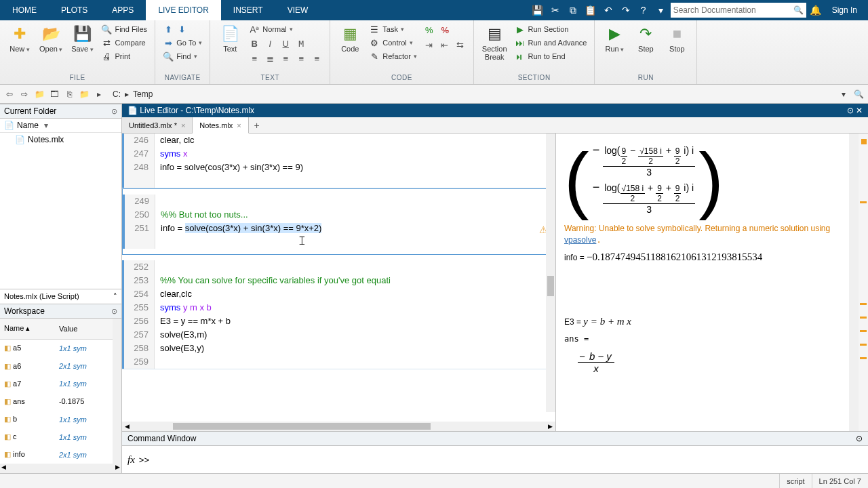  Describe the element at coordinates (301, 58) in the screenshot. I see `align-center-icon: ≡` at that location.